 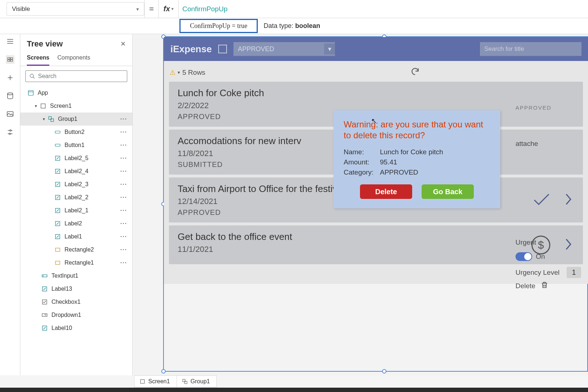 I want to click on tree-node-button2: Button2···, so click(x=76, y=132).